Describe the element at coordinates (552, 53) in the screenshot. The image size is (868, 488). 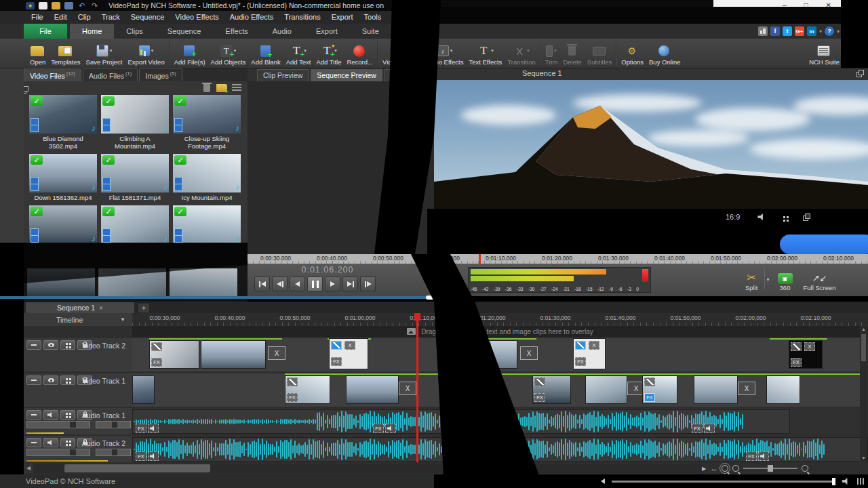
I see `toolbar-button: ▾ Trim` at that location.